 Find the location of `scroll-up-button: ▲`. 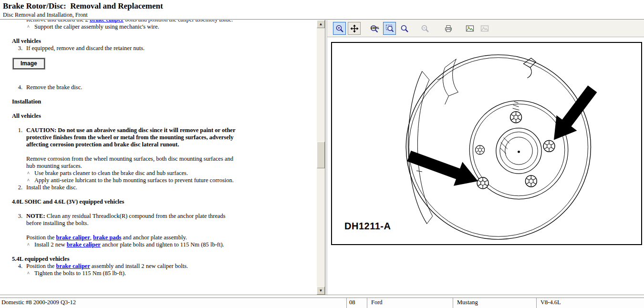

scroll-up-button: ▲ is located at coordinates (321, 24).